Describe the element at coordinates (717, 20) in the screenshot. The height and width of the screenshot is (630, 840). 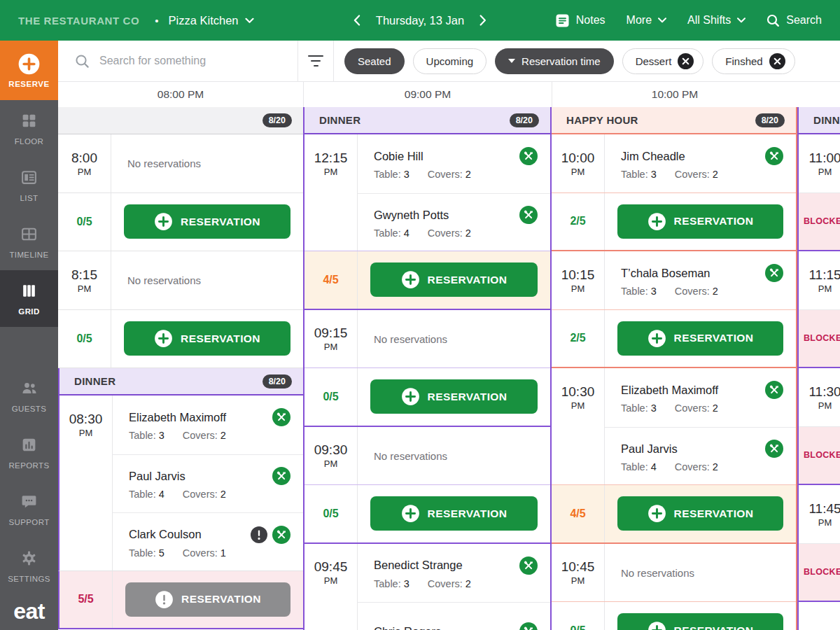
I see `shift-filter-dropdown: All Shifts` at that location.